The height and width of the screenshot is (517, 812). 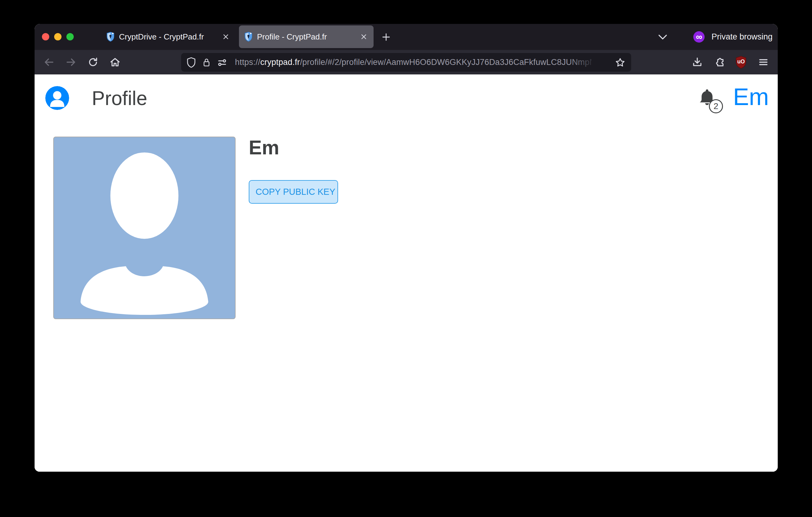 I want to click on copy-public-key-label: COPY PUBLIC KEY, so click(x=295, y=192).